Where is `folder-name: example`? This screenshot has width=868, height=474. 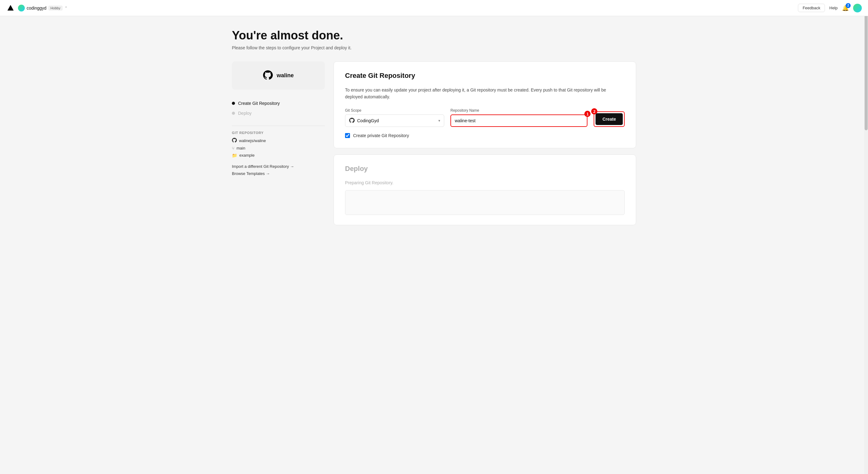
folder-name: example is located at coordinates (247, 155).